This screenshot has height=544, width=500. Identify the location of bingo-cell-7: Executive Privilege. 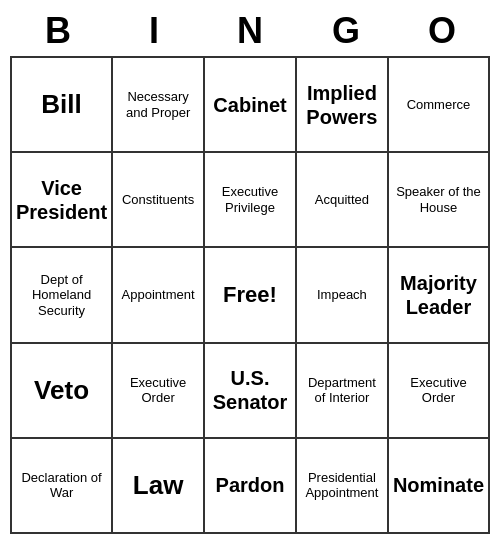
(251, 200).